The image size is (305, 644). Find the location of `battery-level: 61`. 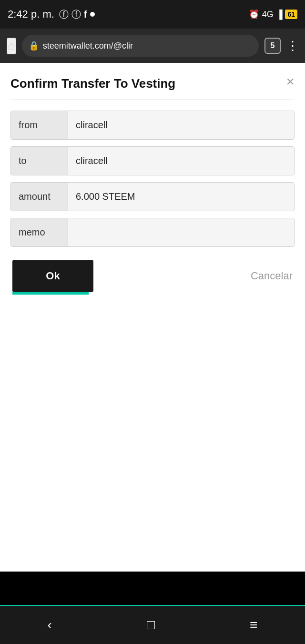

battery-level: 61 is located at coordinates (291, 14).